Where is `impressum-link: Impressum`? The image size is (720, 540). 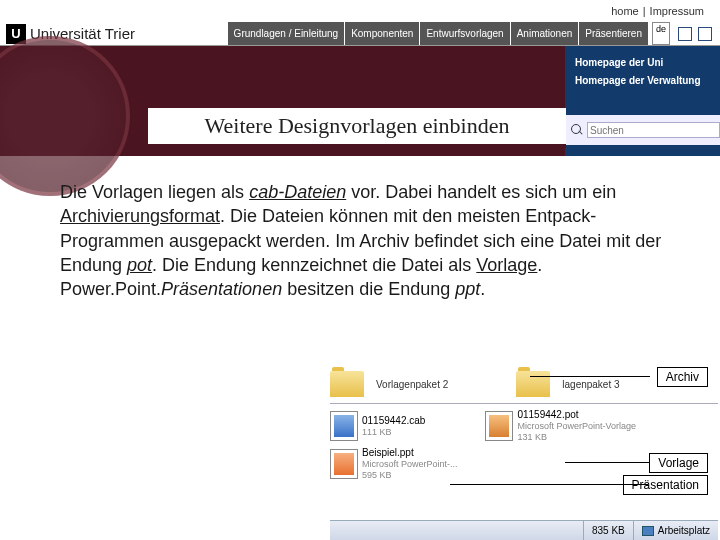
impressum-link: Impressum is located at coordinates (677, 11).